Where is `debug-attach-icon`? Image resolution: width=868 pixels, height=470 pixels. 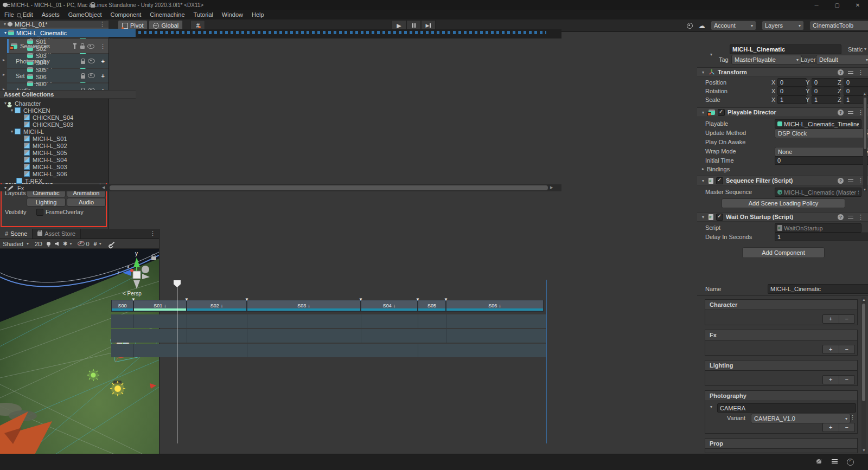
debug-attach-icon is located at coordinates (690, 26).